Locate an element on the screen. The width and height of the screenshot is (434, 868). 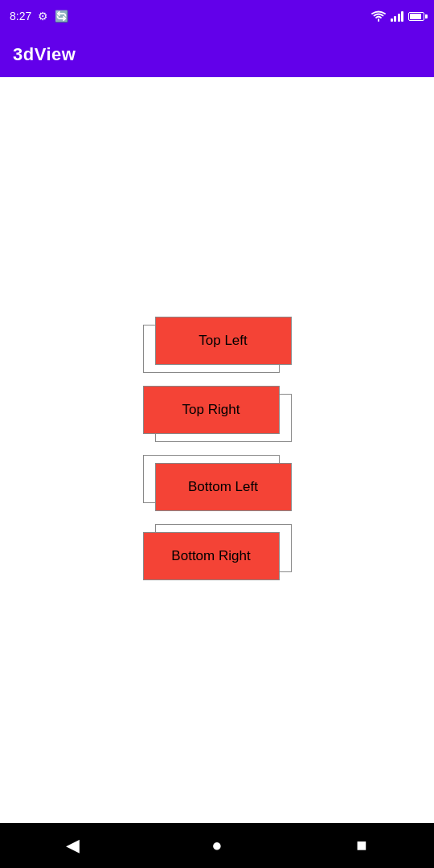
app-bar: 3dView is located at coordinates (217, 55).